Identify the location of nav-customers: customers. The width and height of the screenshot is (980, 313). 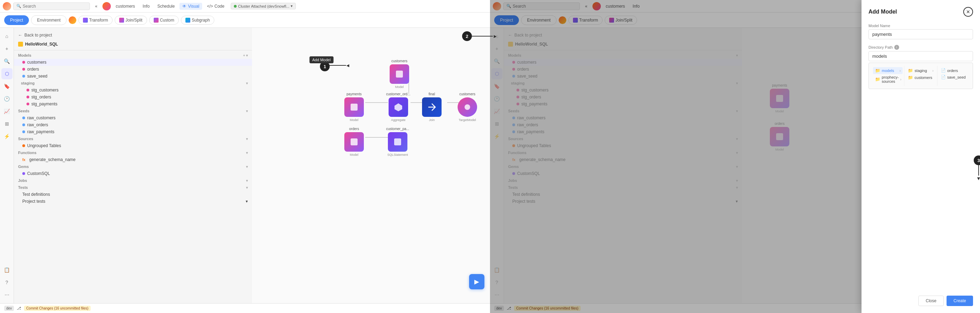
(126, 6).